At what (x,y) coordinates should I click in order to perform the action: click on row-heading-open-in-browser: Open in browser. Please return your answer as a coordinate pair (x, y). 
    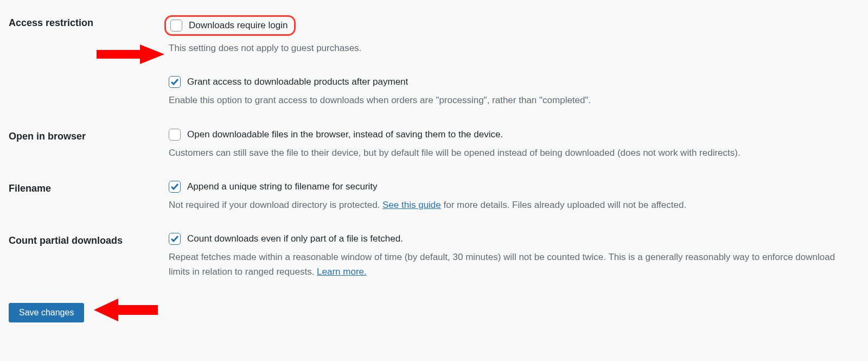
    Looking at the image, I should click on (89, 150).